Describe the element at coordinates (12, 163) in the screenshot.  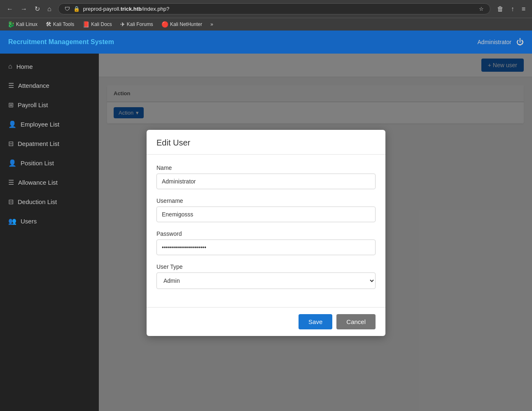
I see `position-icon: 👤` at that location.